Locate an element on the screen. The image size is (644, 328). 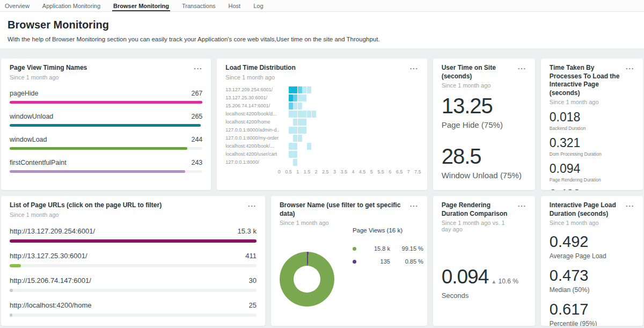
metric-value: 0.492 is located at coordinates (592, 242).